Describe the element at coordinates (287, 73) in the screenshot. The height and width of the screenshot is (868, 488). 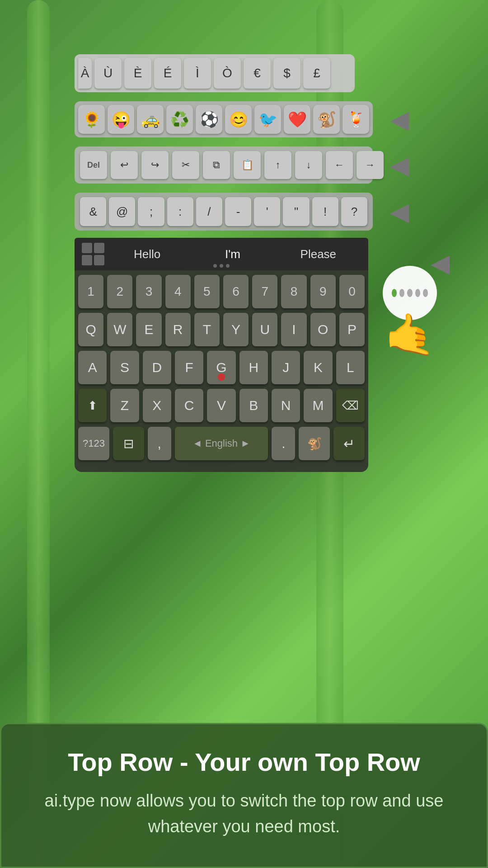
I see `char-key-dollar: $` at that location.